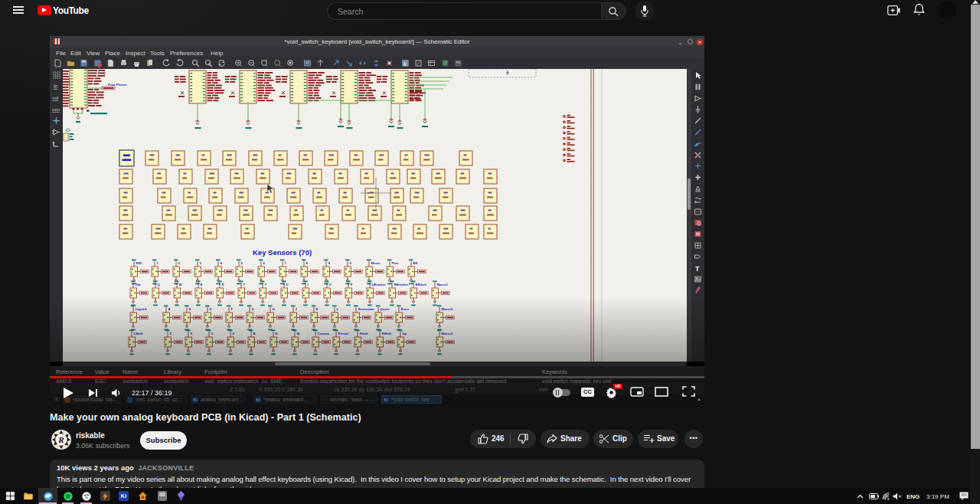 The height and width of the screenshot is (504, 980). What do you see at coordinates (343, 334) in the screenshot?
I see `svg-text: Period` at bounding box center [343, 334].